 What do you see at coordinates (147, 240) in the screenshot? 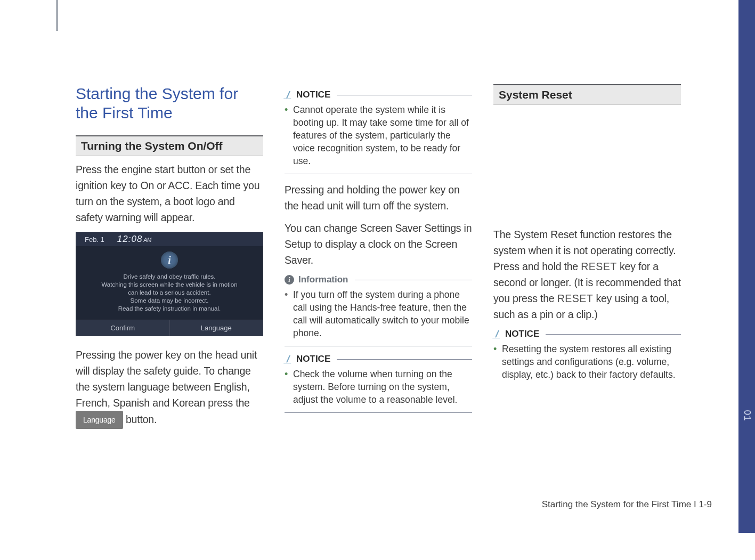
I see `screenshot-ampm: AM` at bounding box center [147, 240].